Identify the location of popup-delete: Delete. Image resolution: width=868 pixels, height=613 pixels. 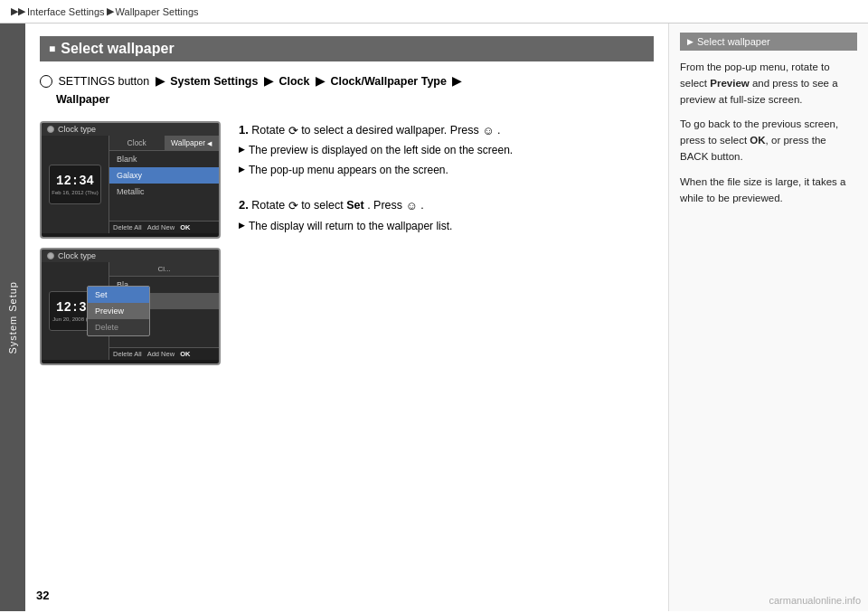
(118, 327).